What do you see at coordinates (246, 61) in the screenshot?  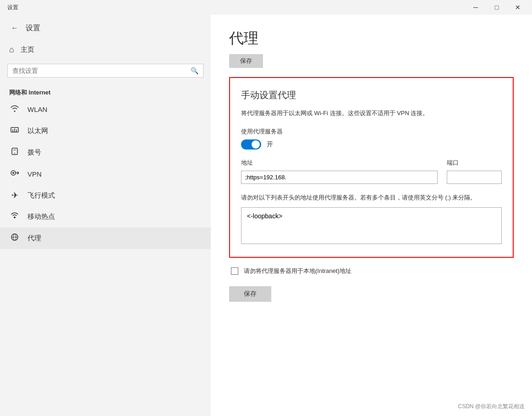 I see `save-button-top: 保存` at bounding box center [246, 61].